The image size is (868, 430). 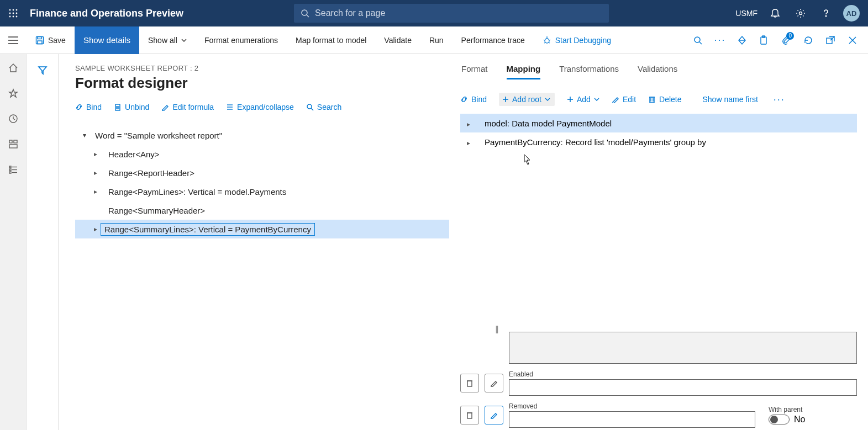 What do you see at coordinates (13, 40) in the screenshot?
I see `nav-toggle-icon` at bounding box center [13, 40].